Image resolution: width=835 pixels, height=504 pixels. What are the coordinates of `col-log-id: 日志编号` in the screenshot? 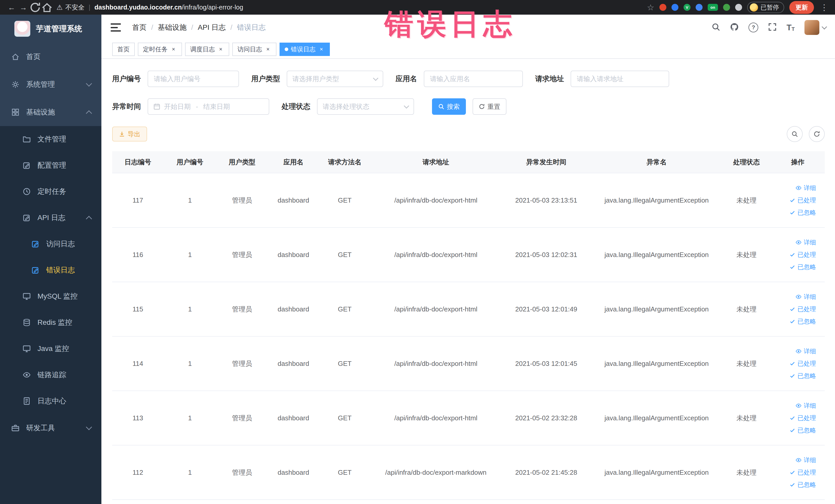 It's located at (138, 162).